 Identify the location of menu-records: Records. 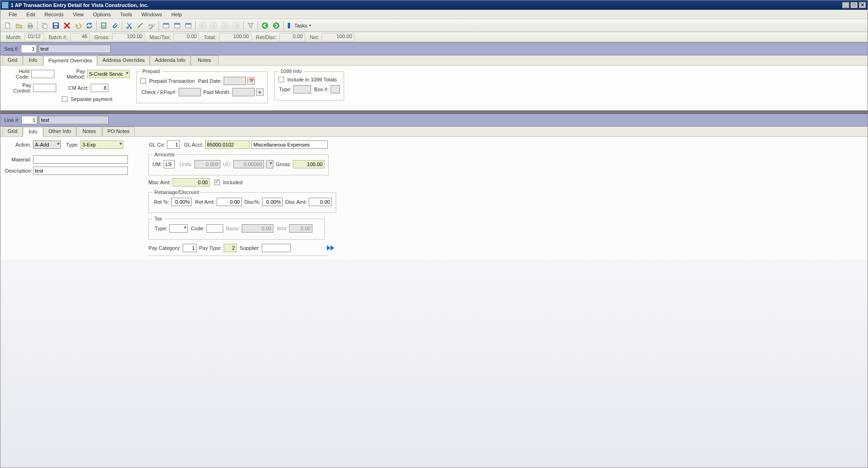
(54, 14).